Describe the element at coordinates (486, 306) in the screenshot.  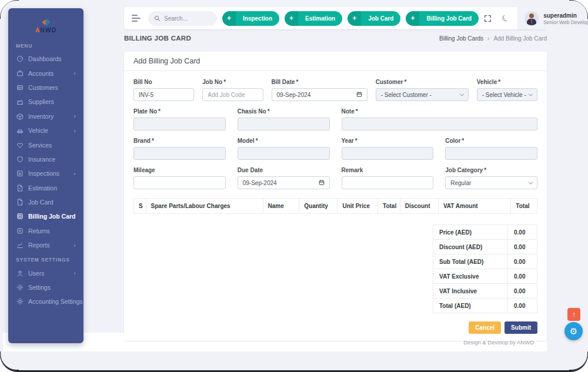
I see `summary-row-total-aed: Total (AED)0.00` at that location.